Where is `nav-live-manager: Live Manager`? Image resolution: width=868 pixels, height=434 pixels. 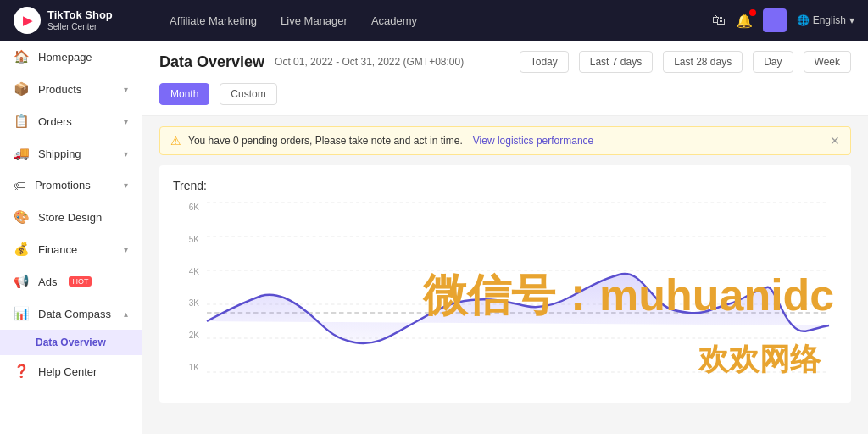 nav-live-manager: Live Manager is located at coordinates (314, 20).